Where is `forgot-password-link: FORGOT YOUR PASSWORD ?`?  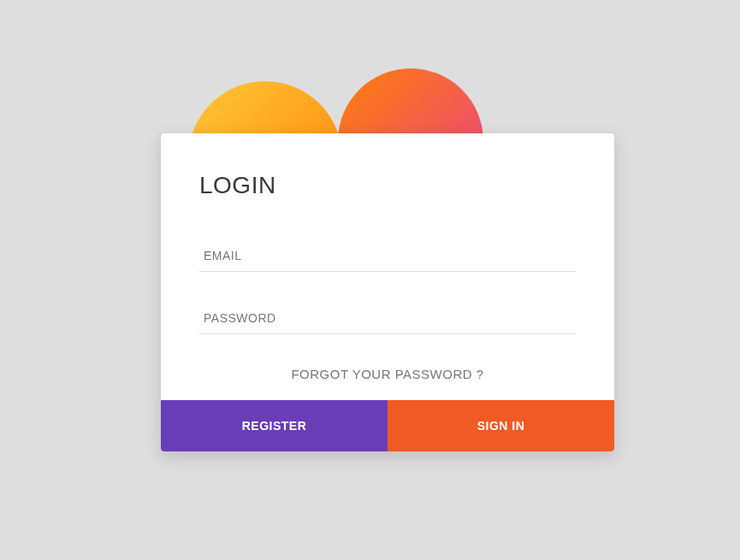
forgot-password-link: FORGOT YOUR PASSWORD ? is located at coordinates (388, 374).